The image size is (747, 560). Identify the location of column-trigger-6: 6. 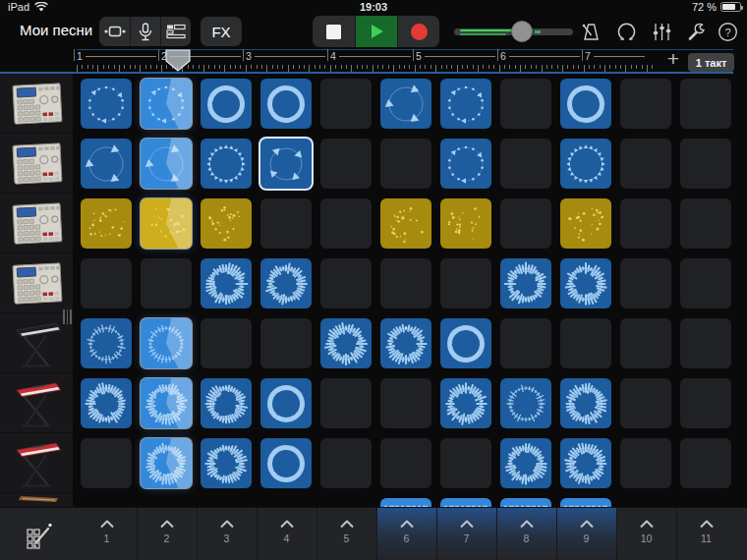
(407, 534).